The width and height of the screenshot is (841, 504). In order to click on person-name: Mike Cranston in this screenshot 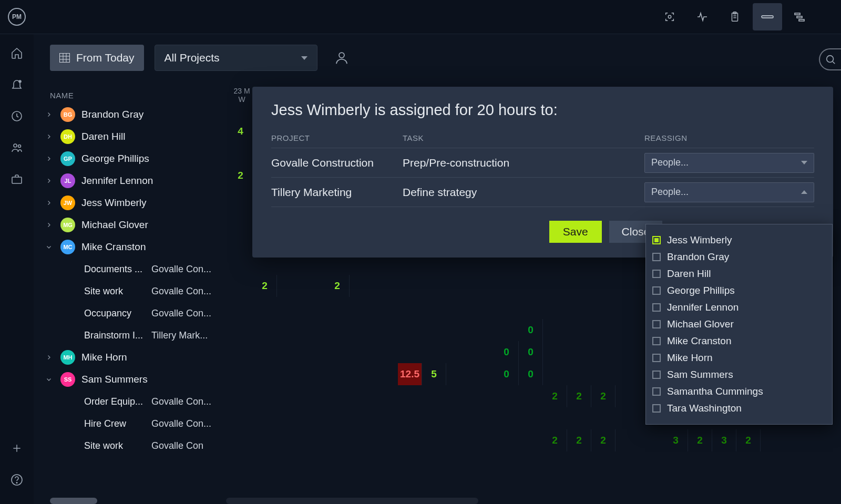, I will do `click(114, 247)`.